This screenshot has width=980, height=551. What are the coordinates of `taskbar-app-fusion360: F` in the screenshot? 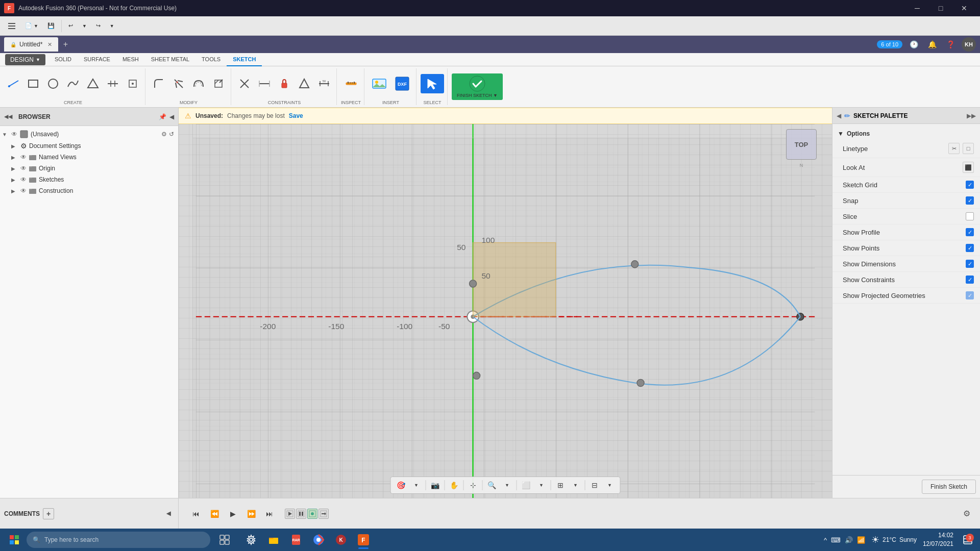 It's located at (363, 540).